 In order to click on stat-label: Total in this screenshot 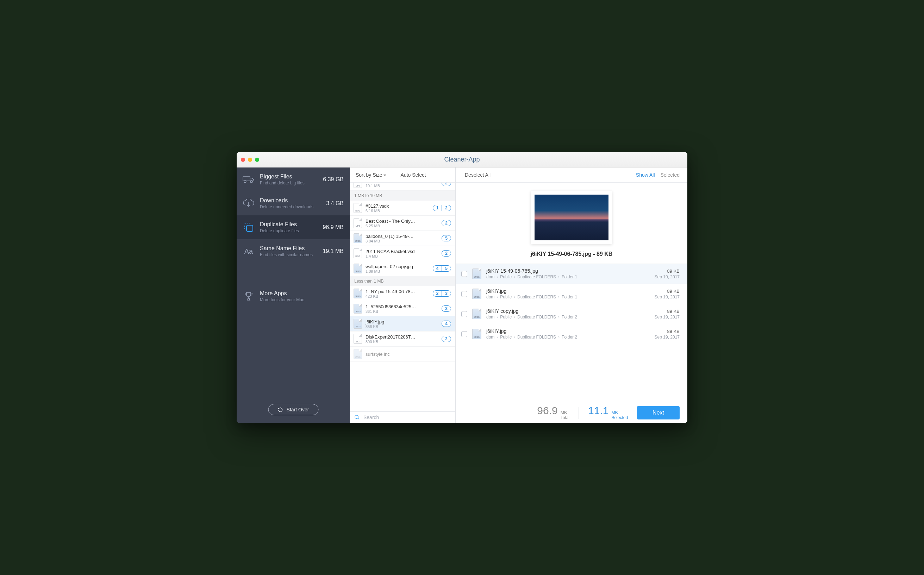, I will do `click(565, 418)`.